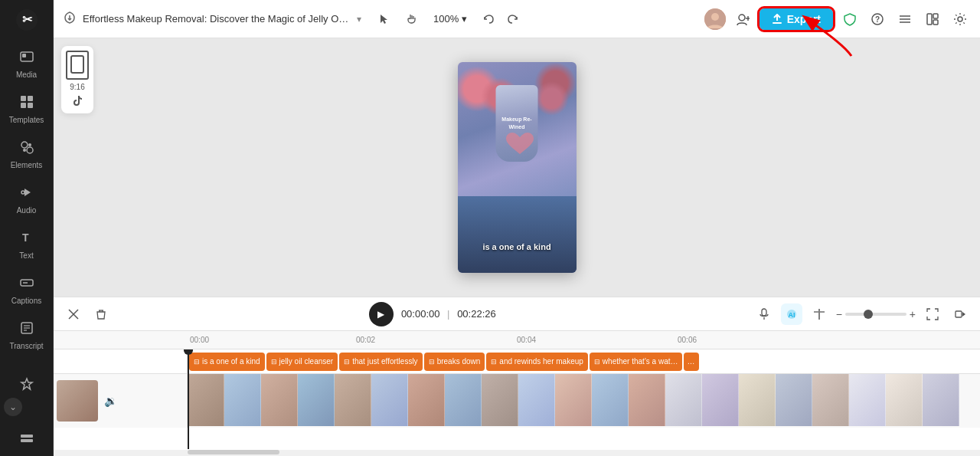 This screenshot has height=456, width=980. What do you see at coordinates (77, 80) in the screenshot?
I see `aspect-ratio-selector: 9:16` at bounding box center [77, 80].